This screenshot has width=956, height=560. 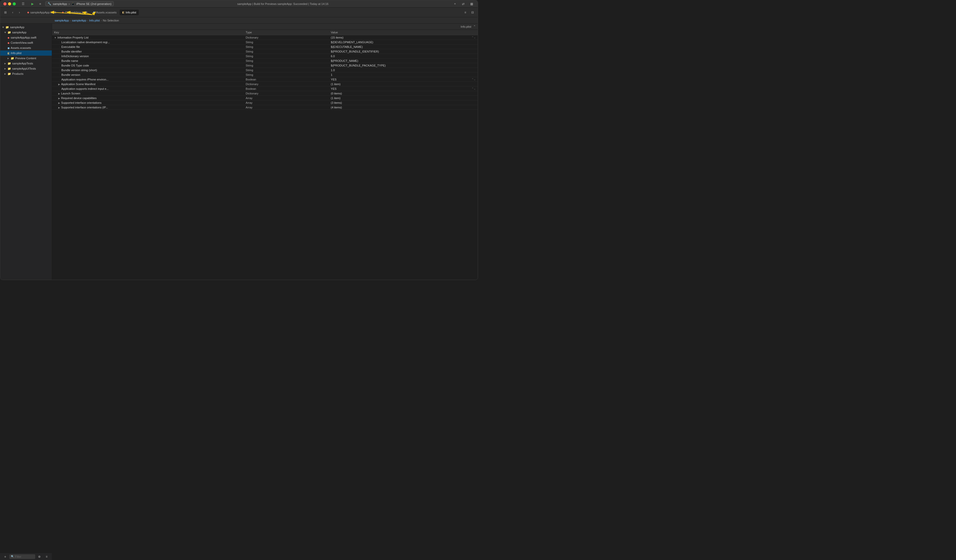 What do you see at coordinates (73, 4) in the screenshot?
I see `scheme-icon2: 📱` at bounding box center [73, 4].